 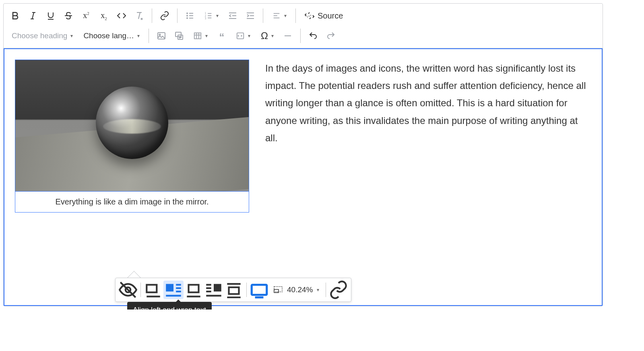 What do you see at coordinates (331, 36) in the screenshot?
I see `redo-button` at bounding box center [331, 36].